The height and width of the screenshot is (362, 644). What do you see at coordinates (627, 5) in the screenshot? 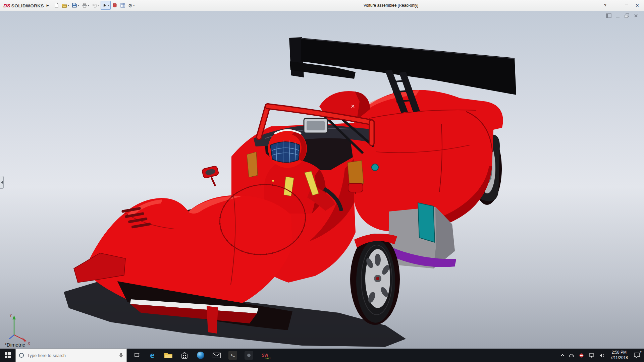
I see `maximize-icon` at bounding box center [627, 5].